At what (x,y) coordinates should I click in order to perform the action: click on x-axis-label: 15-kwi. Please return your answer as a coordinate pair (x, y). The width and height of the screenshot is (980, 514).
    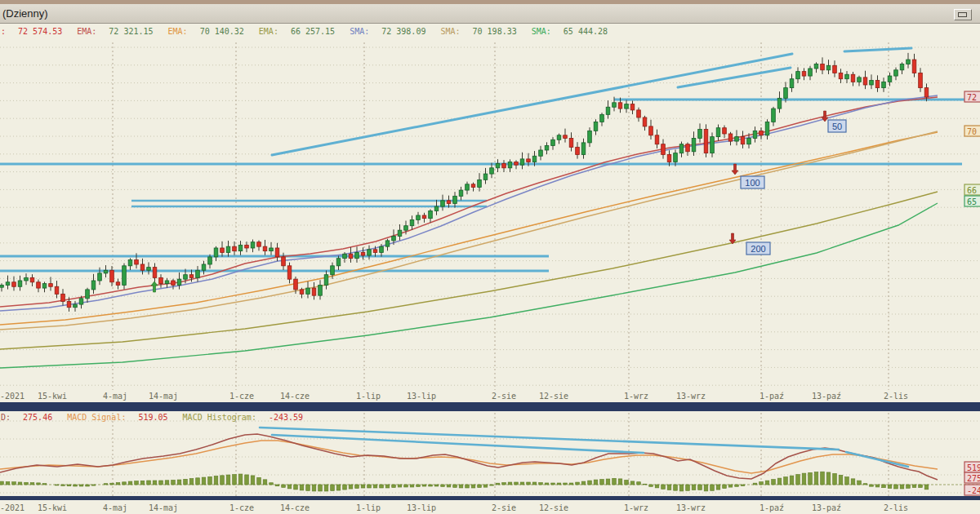
    Looking at the image, I should click on (52, 397).